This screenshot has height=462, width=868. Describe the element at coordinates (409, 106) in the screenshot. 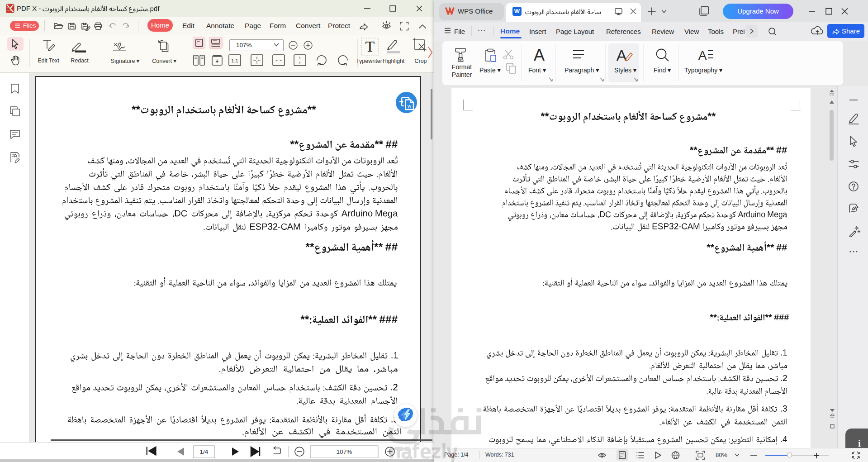

I see `svg-text: w` at that location.